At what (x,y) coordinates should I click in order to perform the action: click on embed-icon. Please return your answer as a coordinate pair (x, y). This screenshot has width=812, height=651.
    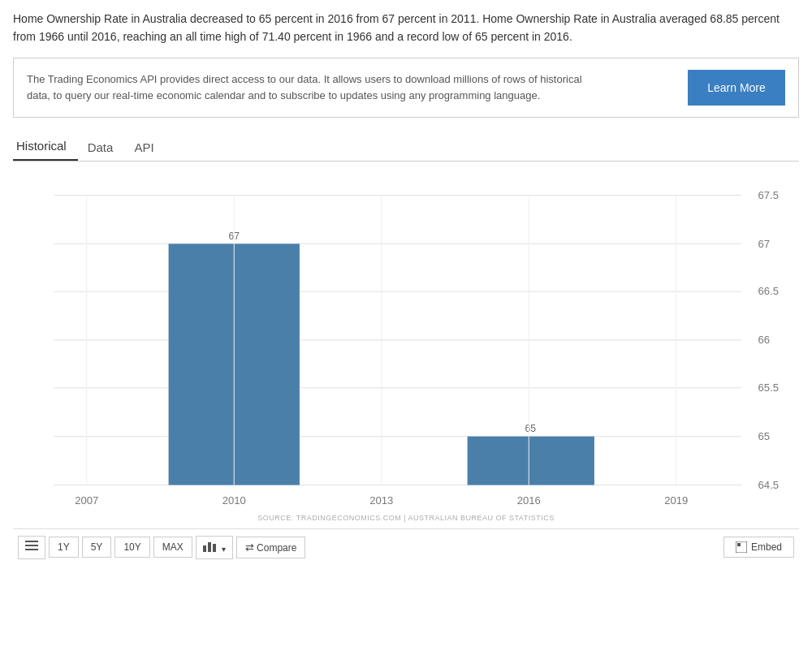
    Looking at the image, I should click on (741, 547).